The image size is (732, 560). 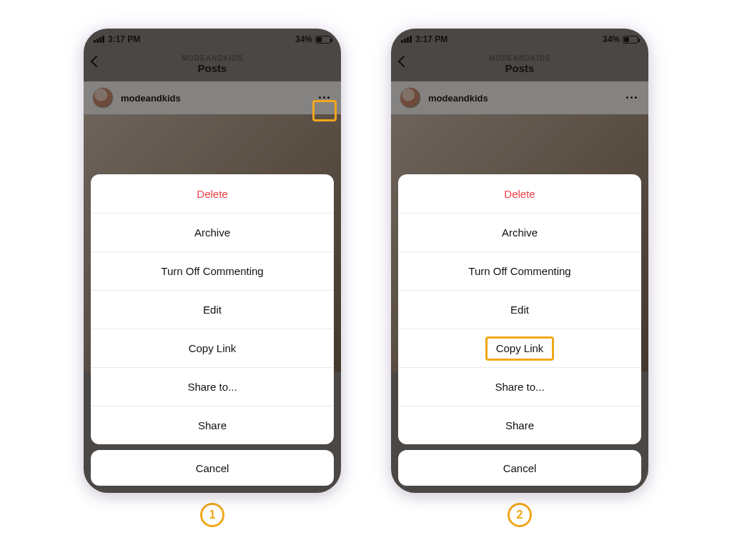 I want to click on callout-highlight-copy-link, so click(x=520, y=349).